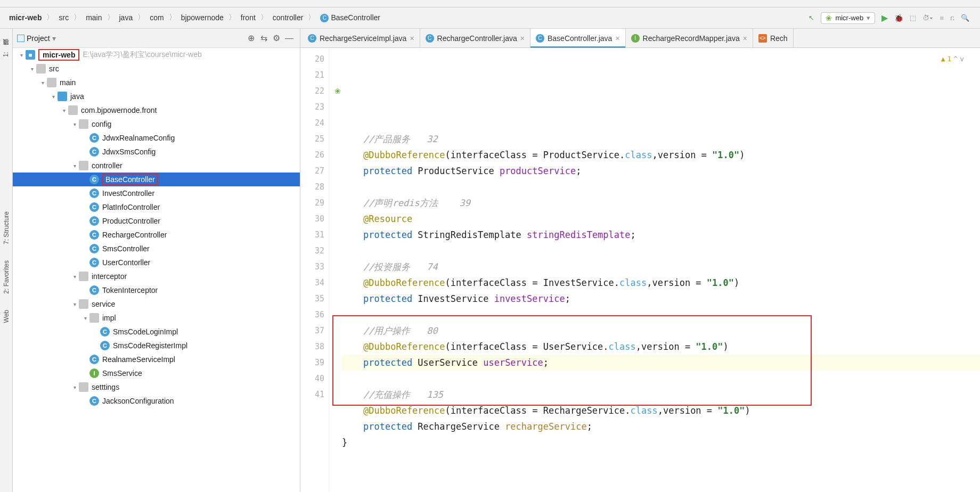  Describe the element at coordinates (6, 53) in the screenshot. I see `tool-project: 1: 项目` at that location.